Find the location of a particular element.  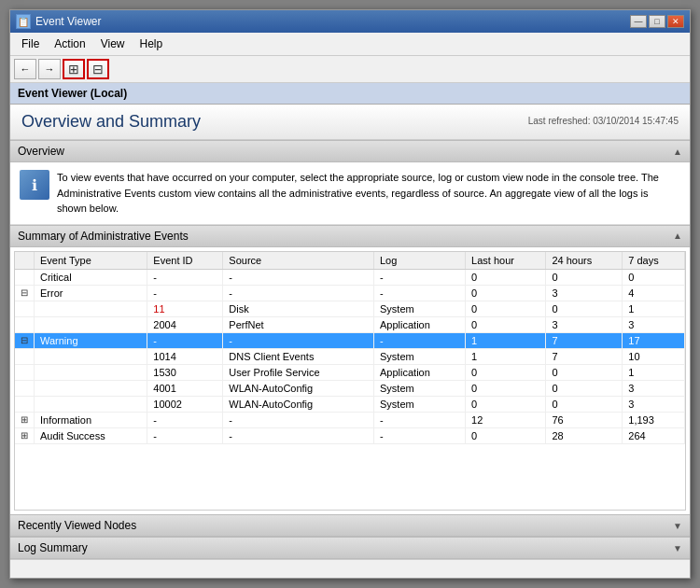

maximize-button: □ is located at coordinates (657, 21).